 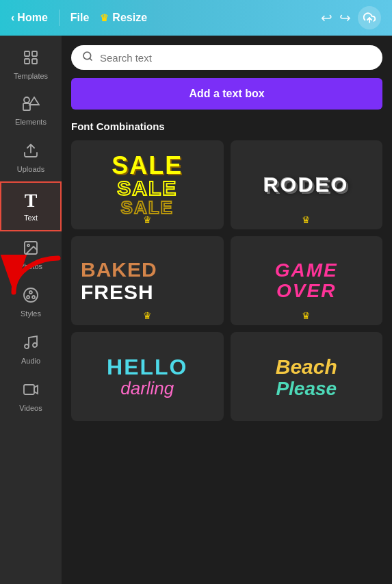 I want to click on file-menu: File, so click(x=80, y=18).